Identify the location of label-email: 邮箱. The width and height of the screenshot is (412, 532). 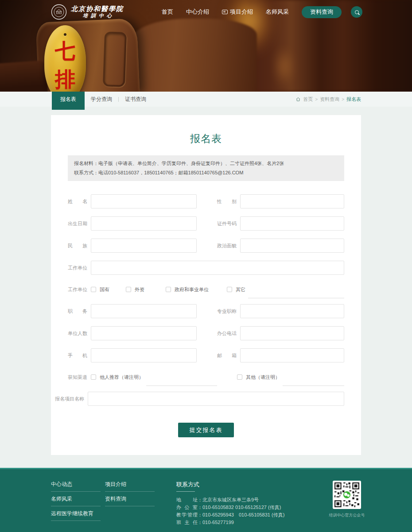
(227, 356).